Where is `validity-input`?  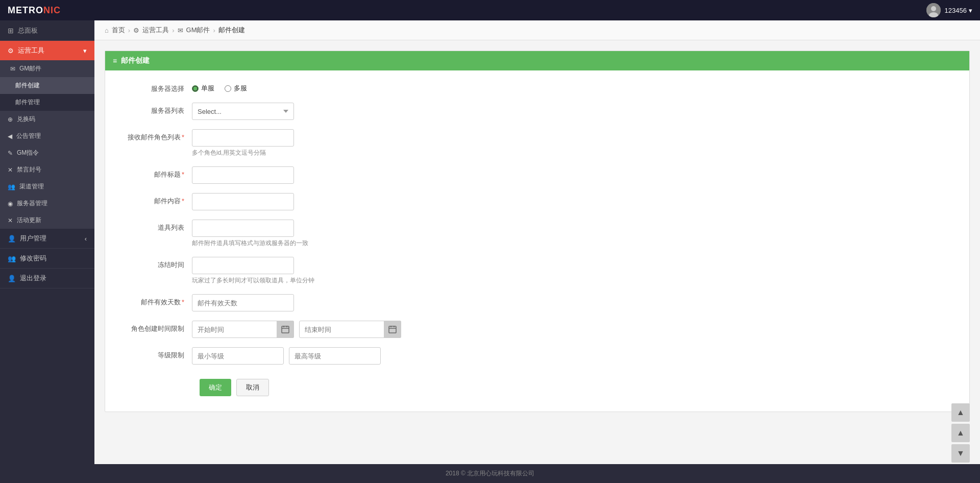
validity-input is located at coordinates (243, 303).